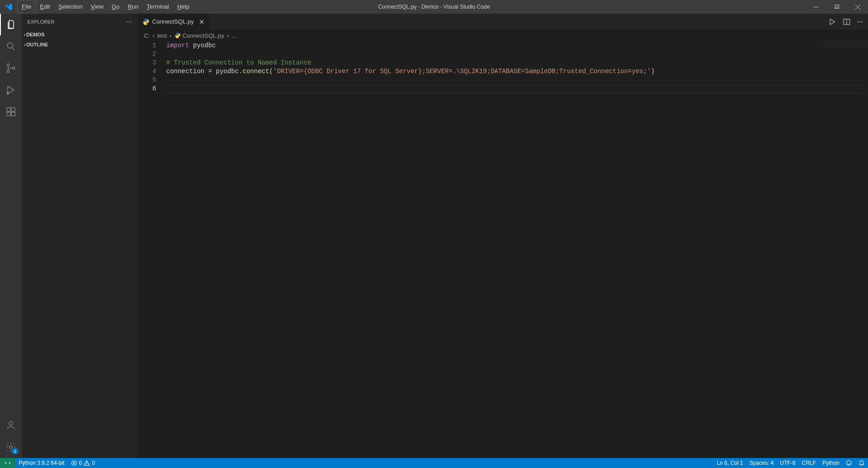 Image resolution: width=868 pixels, height=468 pixels. I want to click on split-editor-icon, so click(847, 22).